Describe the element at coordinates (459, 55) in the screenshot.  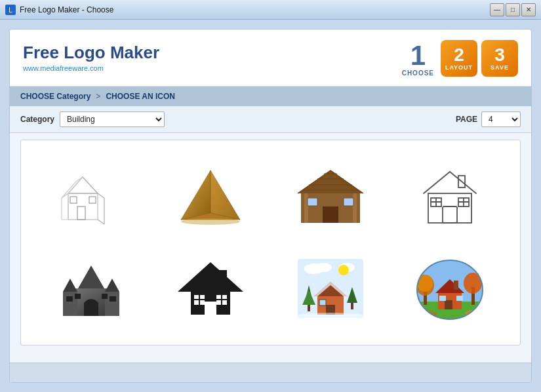
I see `step2-number: 2` at that location.